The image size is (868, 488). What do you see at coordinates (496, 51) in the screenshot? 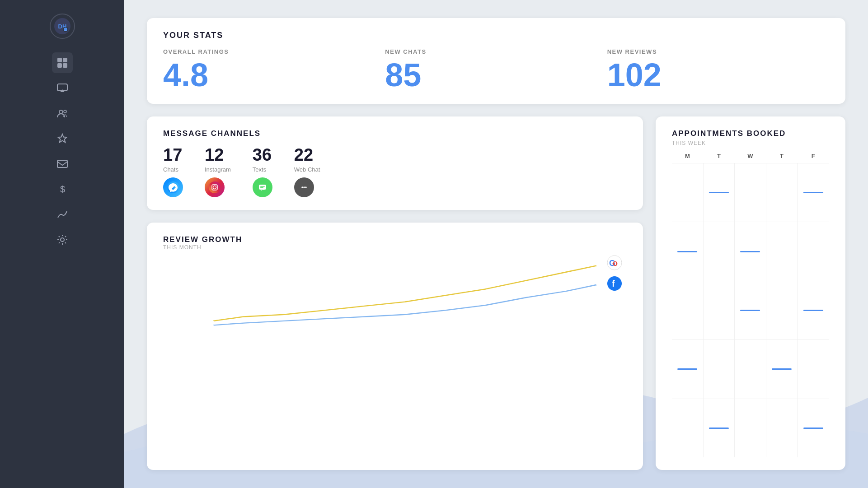
I see `new-chats-label: NEW CHATS` at bounding box center [496, 51].